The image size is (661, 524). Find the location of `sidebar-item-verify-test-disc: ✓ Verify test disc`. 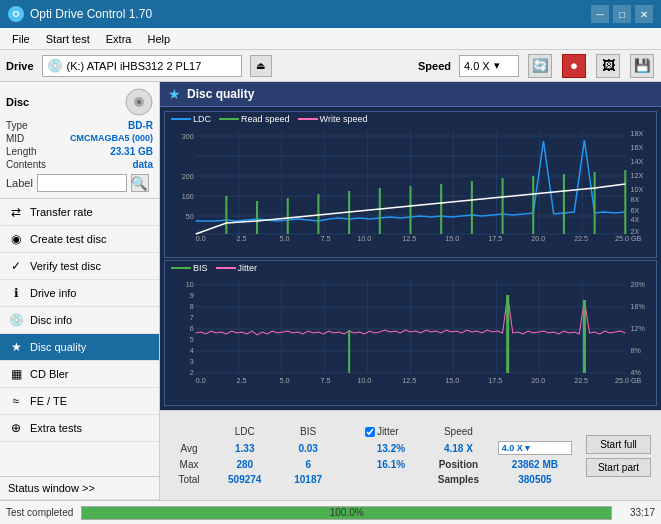

sidebar-item-verify-test-disc: ✓ Verify test disc is located at coordinates (80, 266).